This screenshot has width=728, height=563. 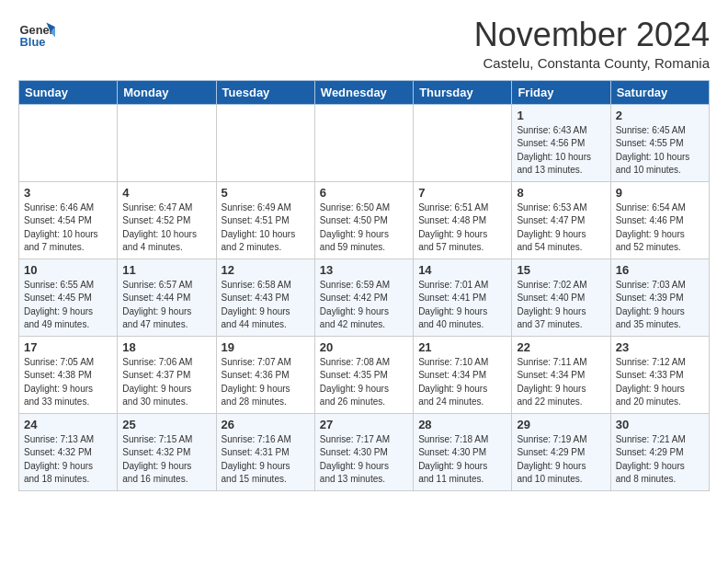 I want to click on calendar-cell: 14Sunrise: 7:01 AM Sunset: 4:41 PM Dayli…, so click(x=463, y=297).